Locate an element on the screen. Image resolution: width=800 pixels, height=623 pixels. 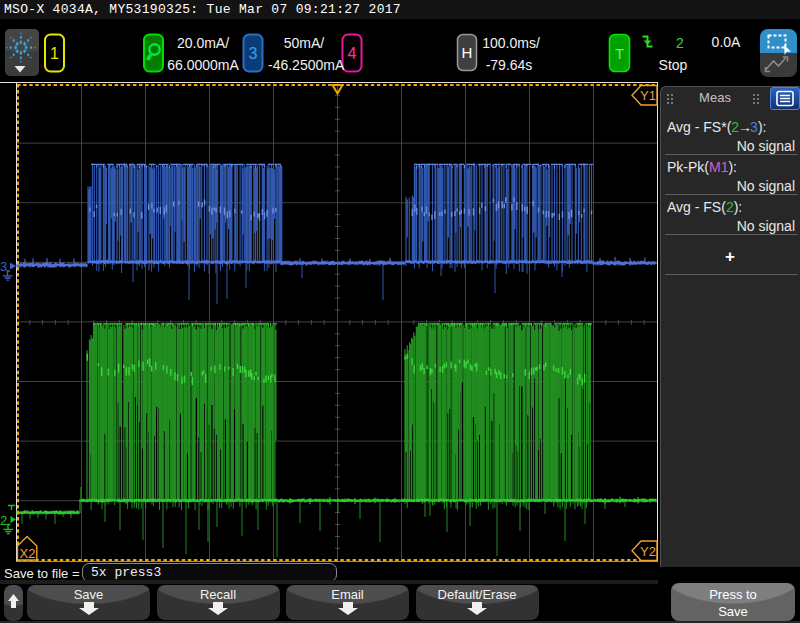
svg-text: H is located at coordinates (468, 52).